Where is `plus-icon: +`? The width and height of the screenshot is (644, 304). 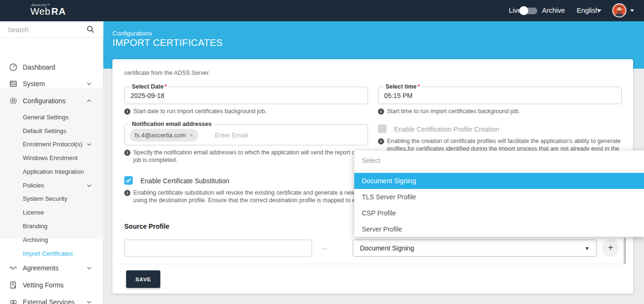 plus-icon: + is located at coordinates (611, 248).